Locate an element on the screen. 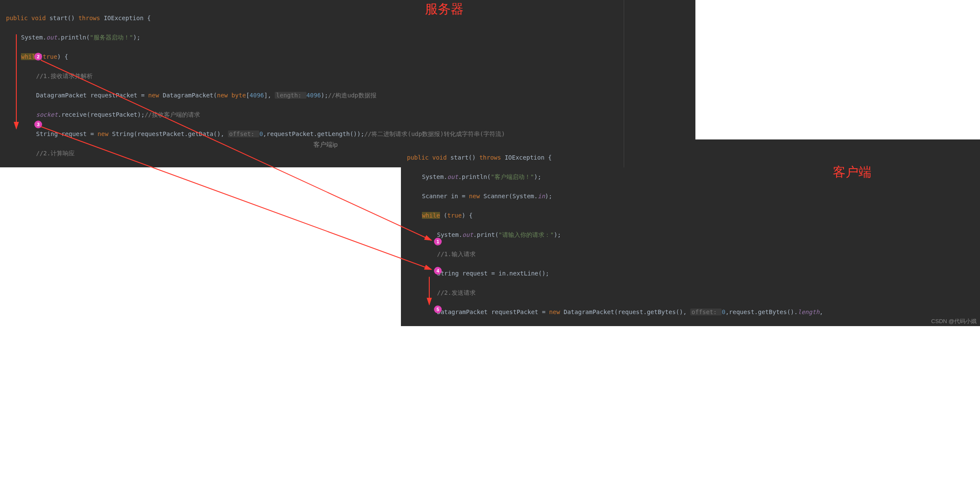  code-line: socket.receive(requestPacket);//接收客户端的请求 is located at coordinates (348, 115).